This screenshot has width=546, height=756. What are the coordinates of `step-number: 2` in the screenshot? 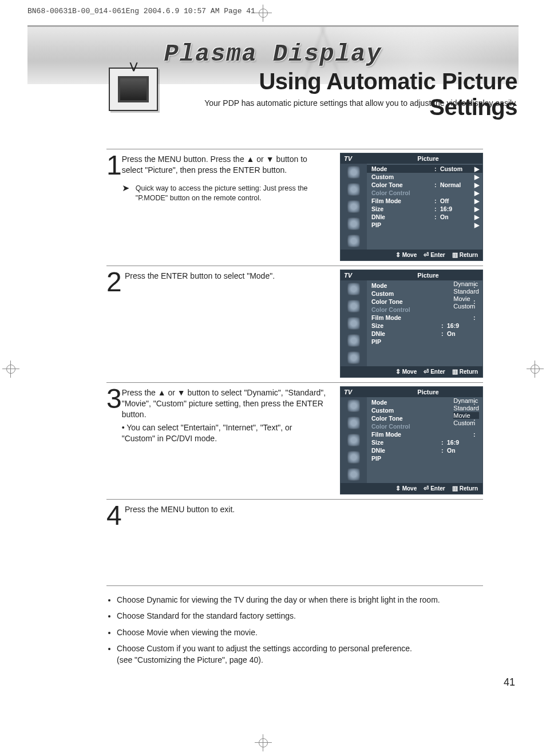 It's located at (116, 324).